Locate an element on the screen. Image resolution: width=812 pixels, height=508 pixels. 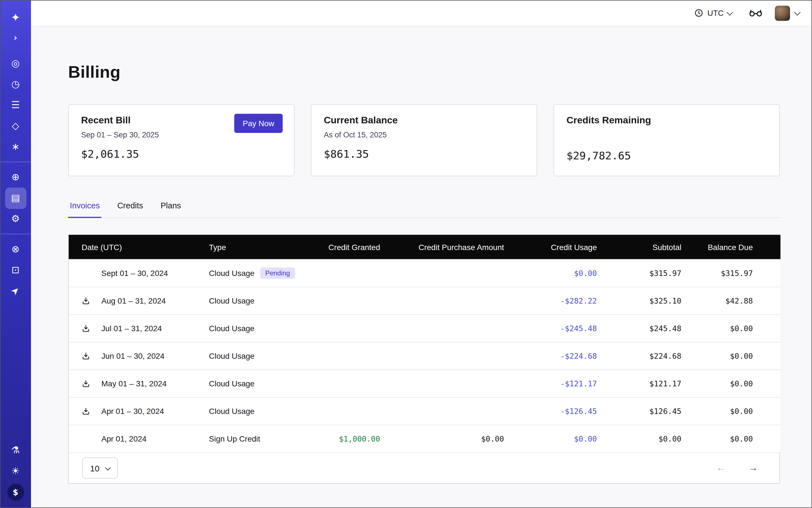
globe-icon: ⊕ is located at coordinates (15, 177).